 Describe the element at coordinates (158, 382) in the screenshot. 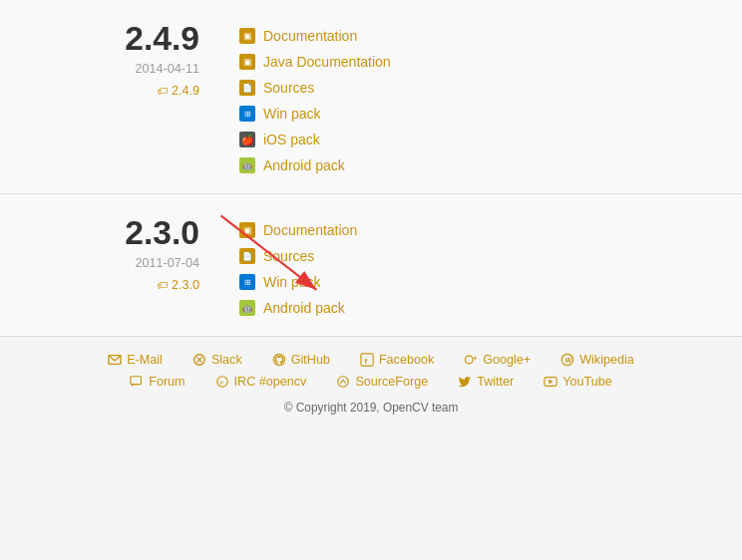

I see `footer-forum: Forum` at that location.